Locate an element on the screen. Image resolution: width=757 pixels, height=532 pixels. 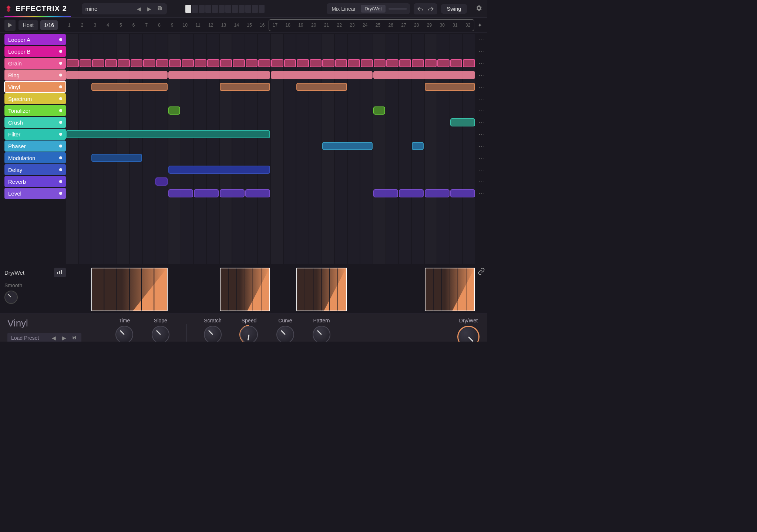
track-row-crush is located at coordinates (271, 122).